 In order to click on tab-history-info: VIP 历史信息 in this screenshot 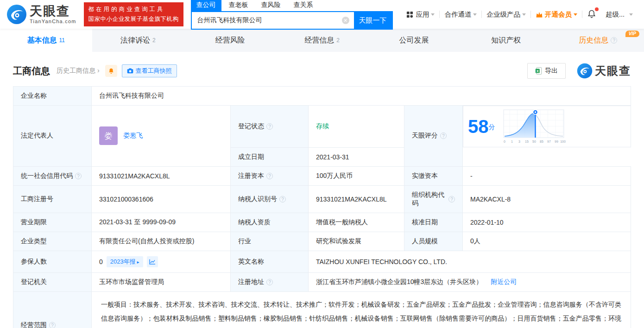, I will do `click(598, 40)`.